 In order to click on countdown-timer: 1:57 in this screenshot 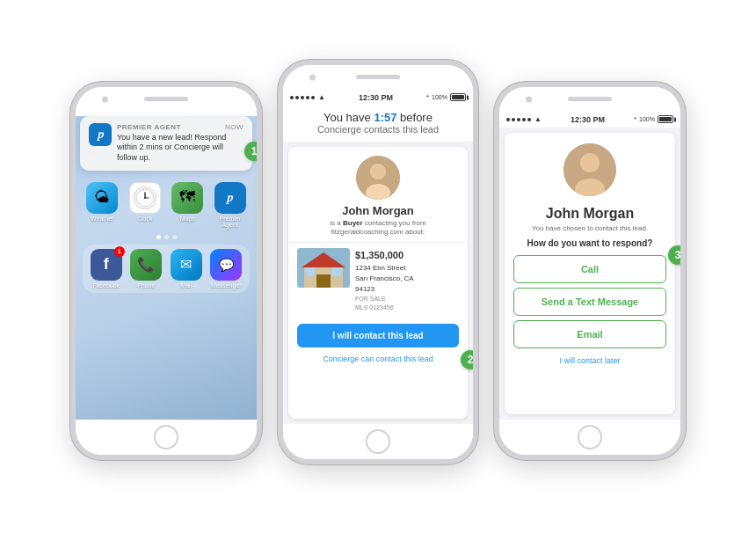, I will do `click(385, 118)`.